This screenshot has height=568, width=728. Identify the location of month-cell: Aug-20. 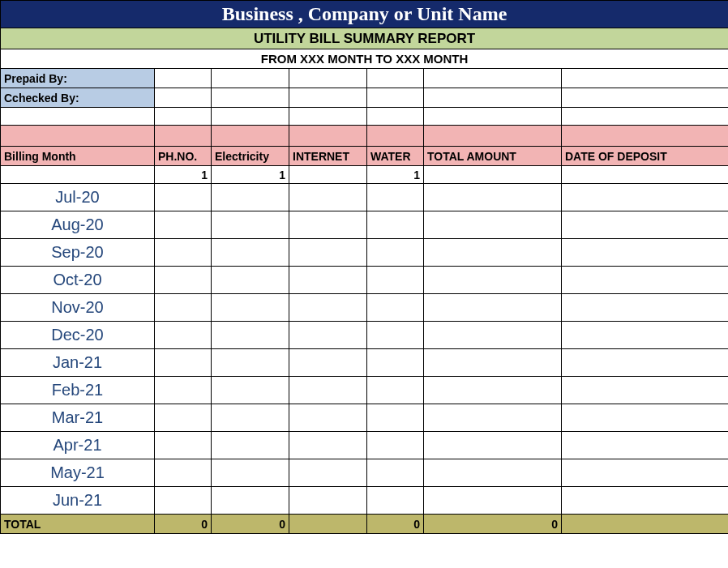
(78, 225).